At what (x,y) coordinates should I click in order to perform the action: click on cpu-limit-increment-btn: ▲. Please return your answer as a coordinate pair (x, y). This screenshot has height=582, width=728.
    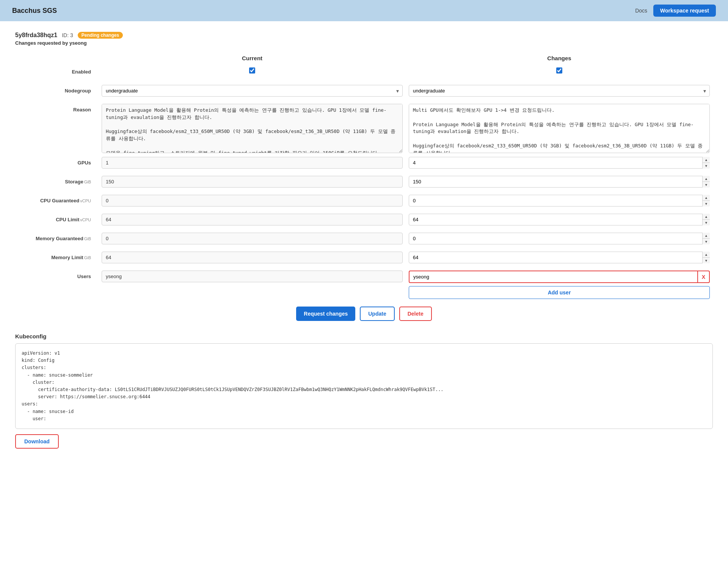
    Looking at the image, I should click on (706, 217).